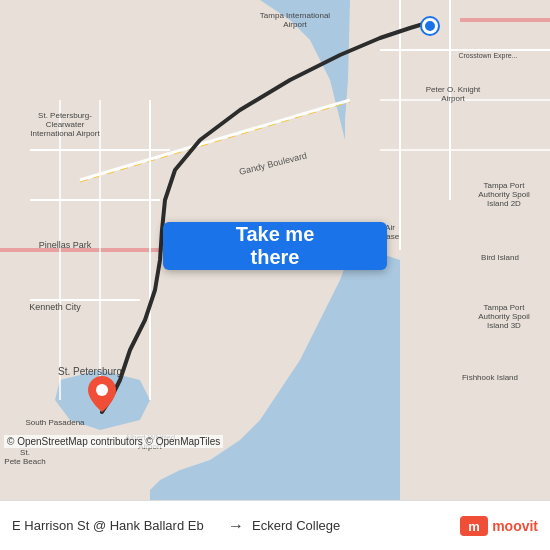 The image size is (550, 550). Describe the element at coordinates (504, 204) in the screenshot. I see `svg-text: Island 2D` at that location.